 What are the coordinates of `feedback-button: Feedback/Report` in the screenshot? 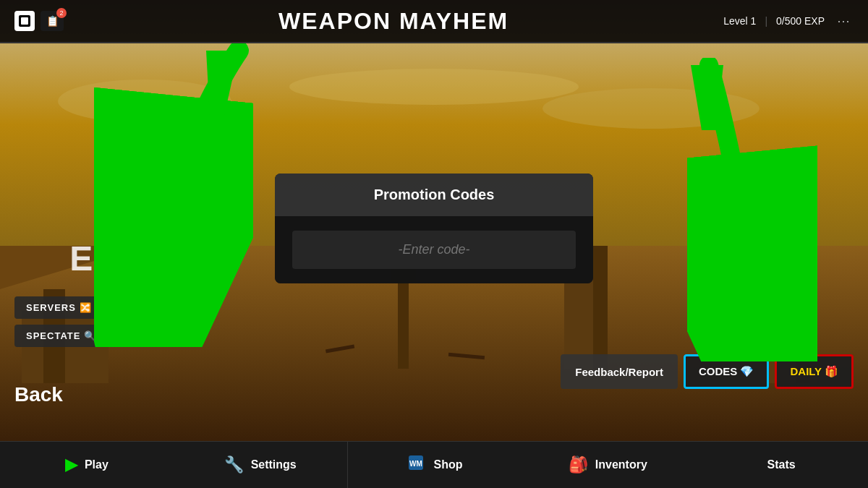 It's located at (619, 372).